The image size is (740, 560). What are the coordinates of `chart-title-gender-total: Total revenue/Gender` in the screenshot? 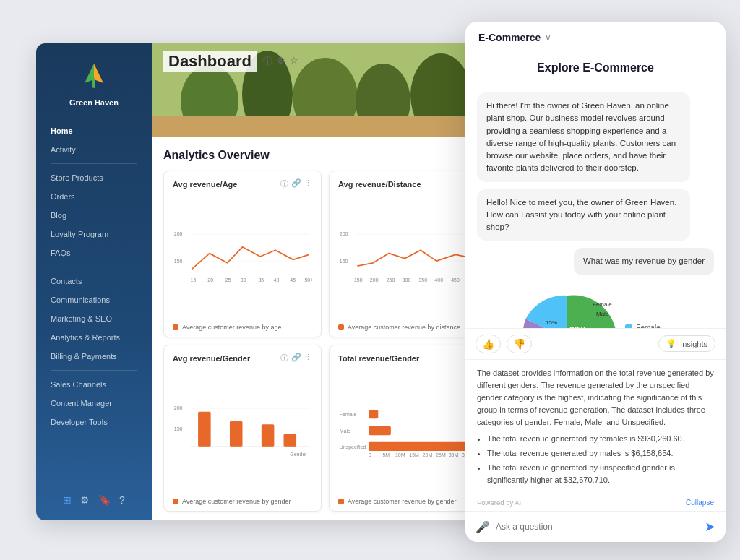 It's located at (379, 358).